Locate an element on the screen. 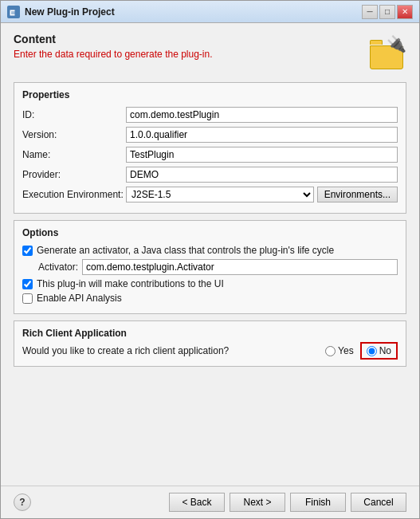 The image size is (420, 519). id-row: ID: is located at coordinates (210, 115).